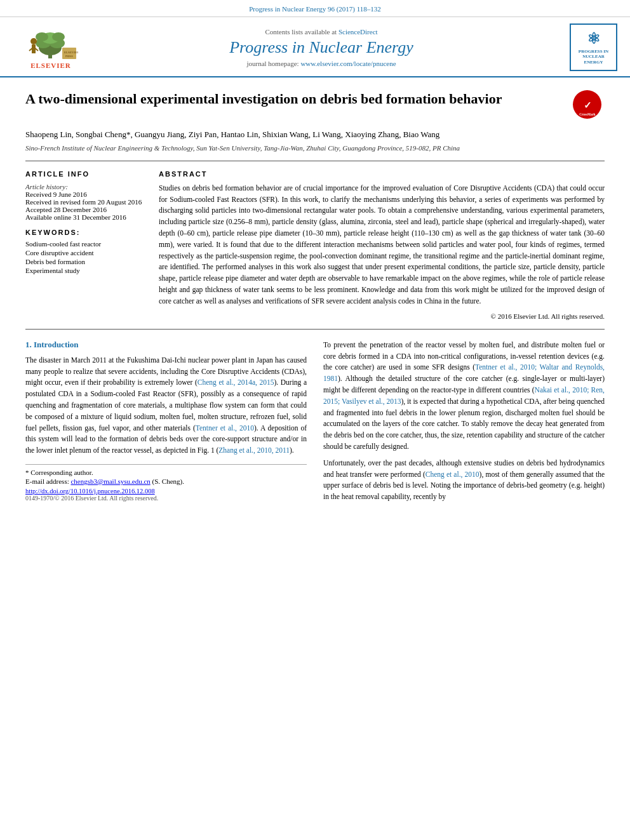  What do you see at coordinates (315, 47) in the screenshot?
I see `journal-header: ELSEVIER PRESS ELSEVIER Contents lists a…` at bounding box center [315, 47].